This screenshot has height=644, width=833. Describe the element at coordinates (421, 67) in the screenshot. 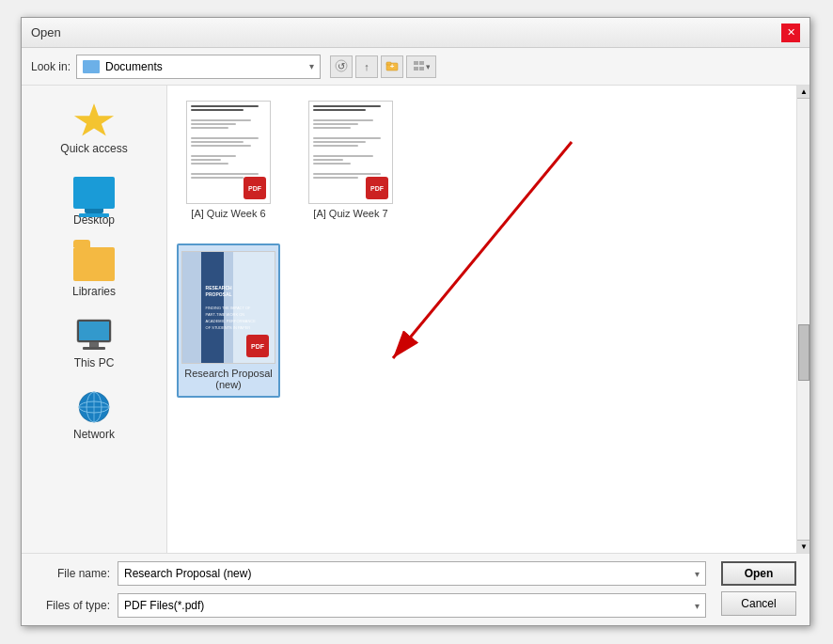

I see `views-button: ▾` at that location.